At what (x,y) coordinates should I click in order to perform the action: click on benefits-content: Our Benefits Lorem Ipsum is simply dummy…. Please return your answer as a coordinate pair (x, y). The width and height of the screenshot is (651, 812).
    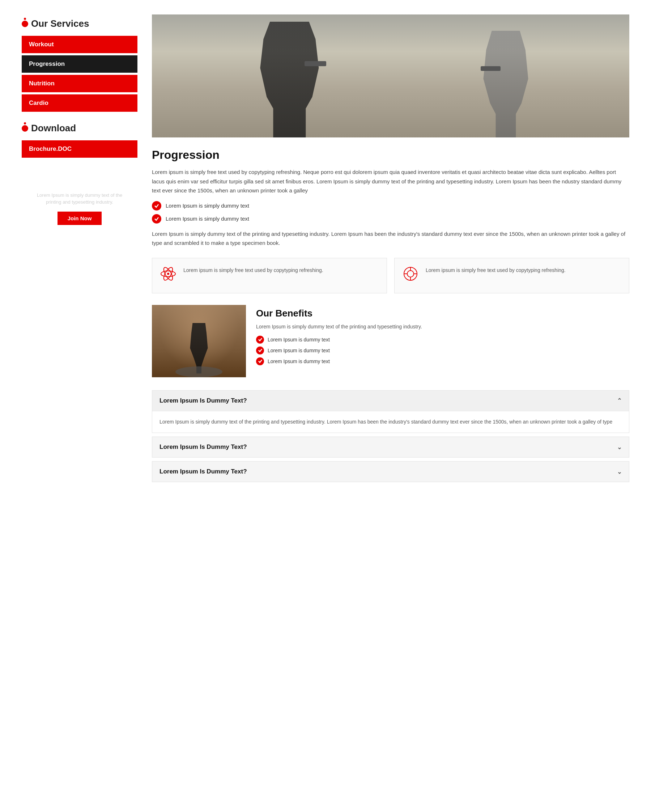
    Looking at the image, I should click on (443, 341).